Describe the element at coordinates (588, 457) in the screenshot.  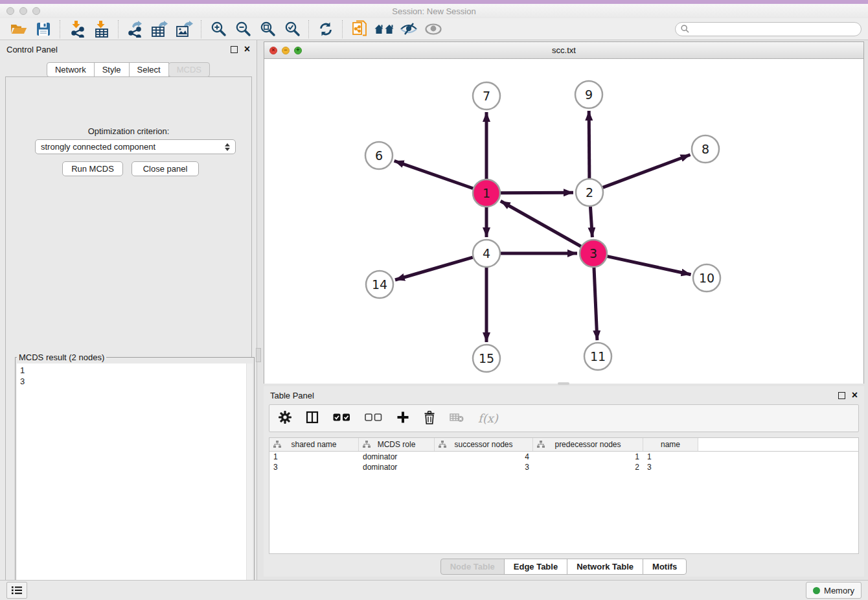
I see `cell-predecessor-nodes: 1` at that location.